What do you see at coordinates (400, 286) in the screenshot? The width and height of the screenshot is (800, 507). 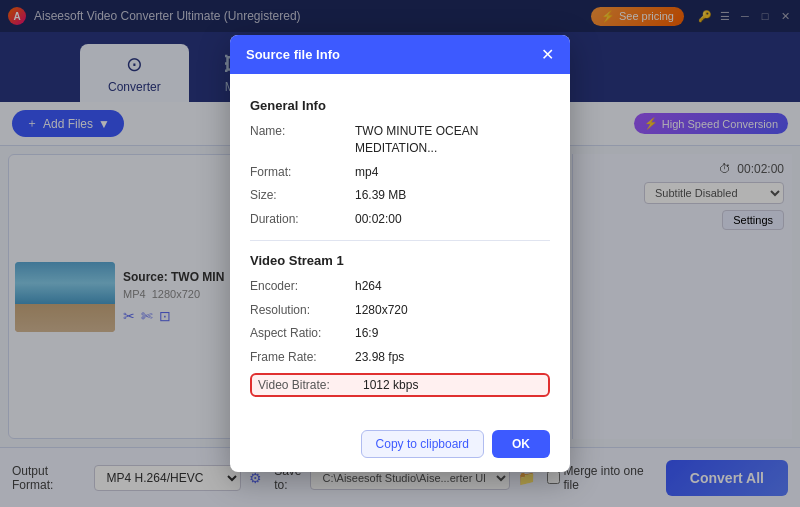 I see `info-row-encoder: Encoder: h264` at bounding box center [400, 286].